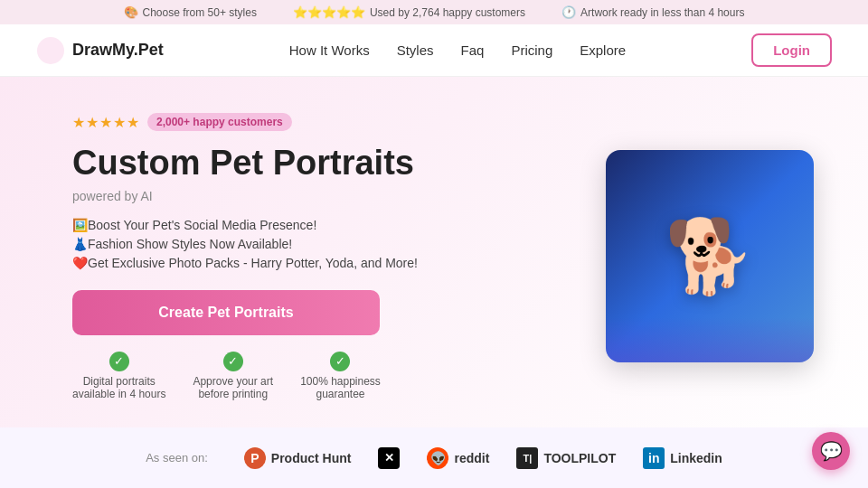  I want to click on nav-link-pricing: Pricing, so click(532, 51).